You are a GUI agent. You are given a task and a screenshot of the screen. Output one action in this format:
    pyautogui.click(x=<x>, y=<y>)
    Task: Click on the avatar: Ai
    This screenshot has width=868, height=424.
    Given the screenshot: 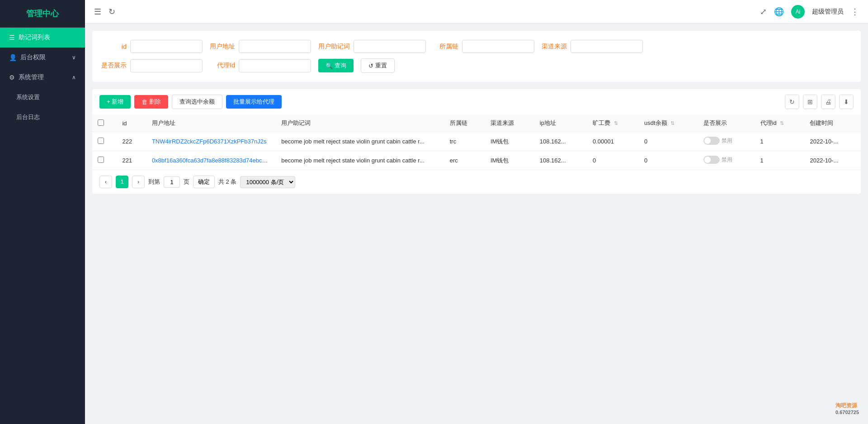 What is the action you would take?
    pyautogui.click(x=798, y=12)
    